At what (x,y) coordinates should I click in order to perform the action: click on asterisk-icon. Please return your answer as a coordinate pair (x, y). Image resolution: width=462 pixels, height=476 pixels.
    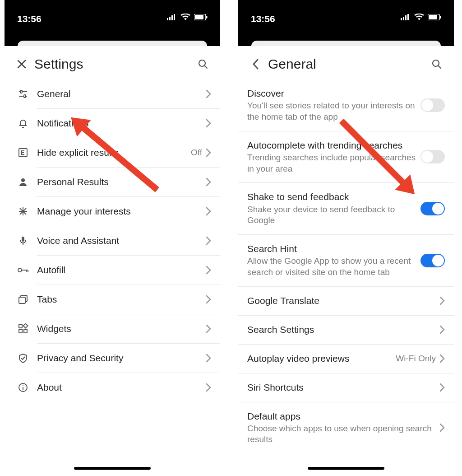
    Looking at the image, I should click on (23, 211).